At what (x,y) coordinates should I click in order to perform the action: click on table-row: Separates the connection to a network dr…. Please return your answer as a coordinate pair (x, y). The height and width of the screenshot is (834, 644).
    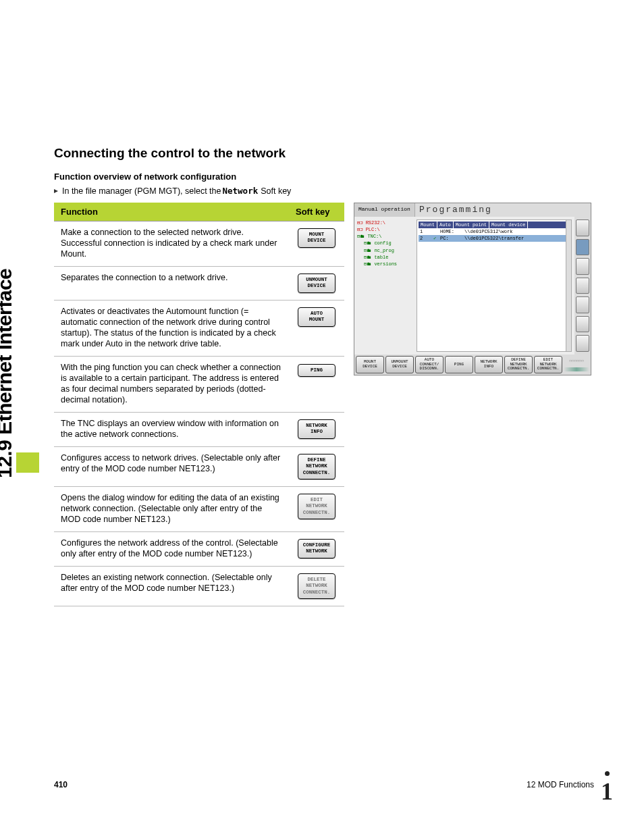
    Looking at the image, I should click on (199, 284).